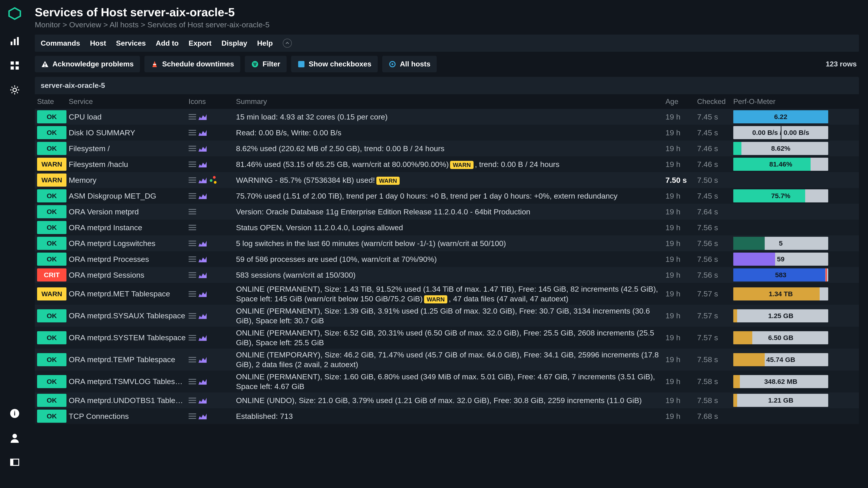 Image resolution: width=868 pixels, height=488 pixels. Describe the element at coordinates (127, 228) in the screenshot. I see `service-name: ORA metprd Instance` at that location.